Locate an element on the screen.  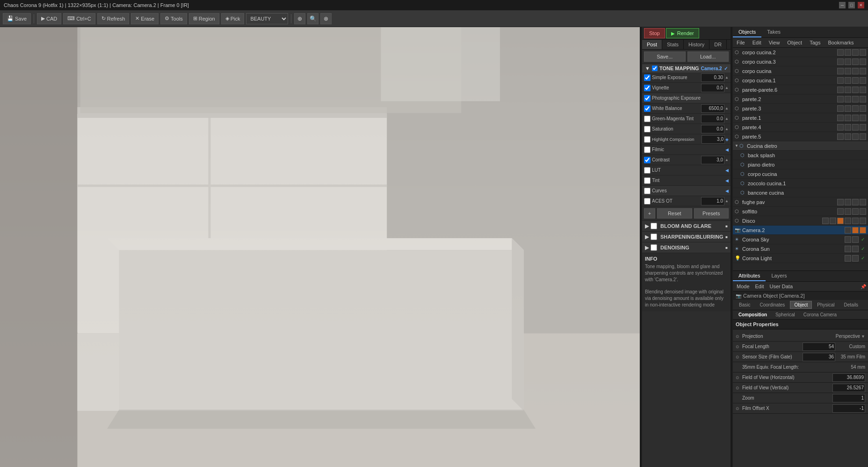
obj-corona-sky: ☀ Corona Sky ✓ is located at coordinates (801, 240).